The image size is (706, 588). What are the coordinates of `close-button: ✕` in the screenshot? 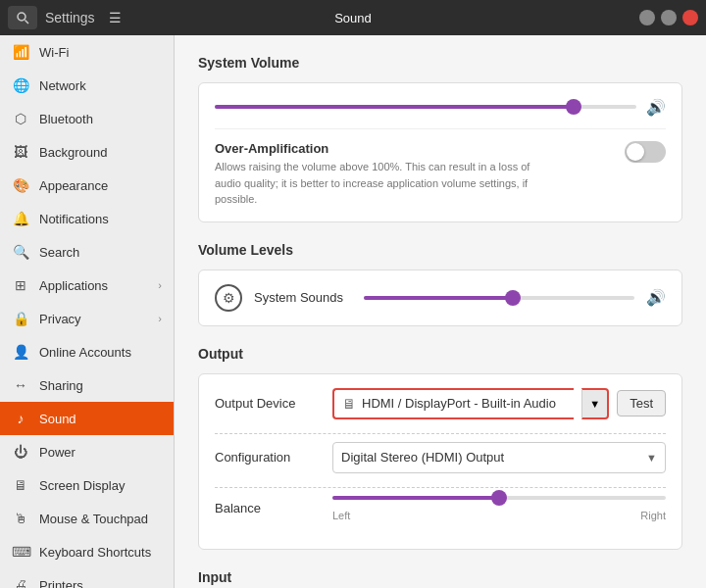 It's located at (690, 18).